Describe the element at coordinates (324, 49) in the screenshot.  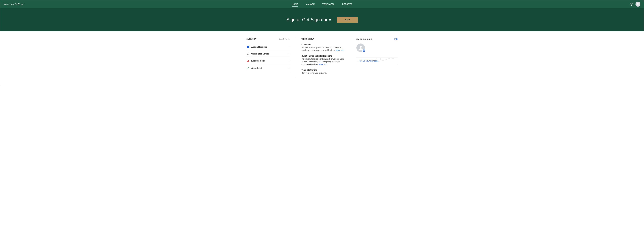
I see `whats-new-item-body: Ask and answer questions about documents…` at that location.